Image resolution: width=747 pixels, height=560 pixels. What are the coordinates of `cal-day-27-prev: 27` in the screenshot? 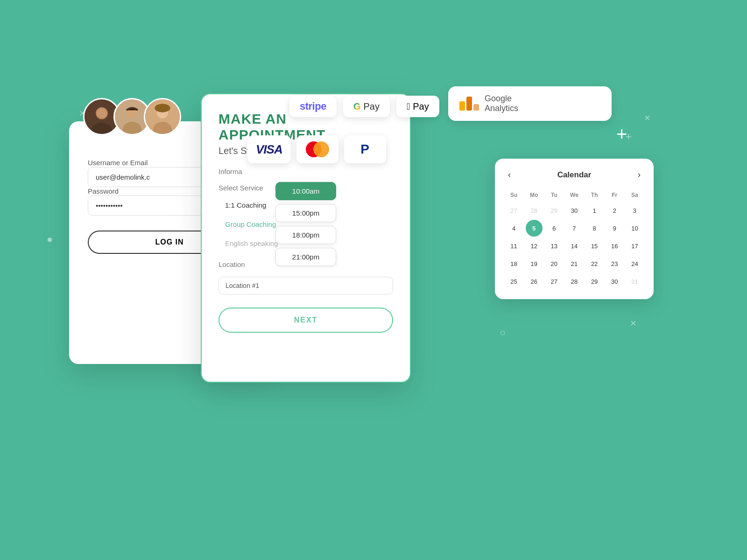 It's located at (514, 210).